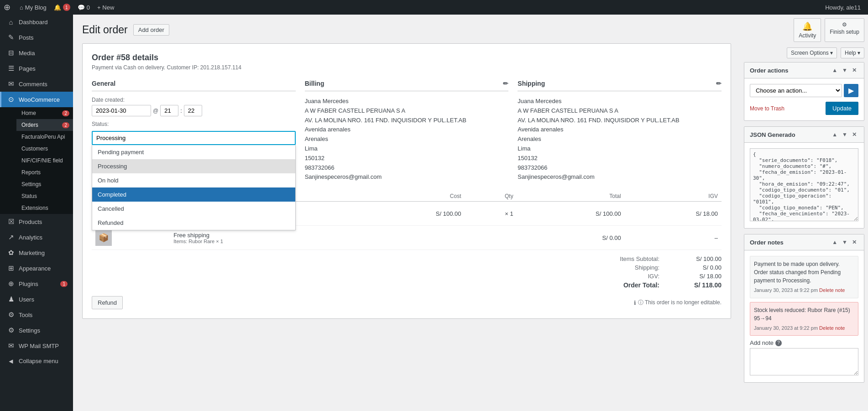 The image size is (868, 411). Describe the element at coordinates (804, 328) in the screenshot. I see `note-meta-2: January 30, 2023 at 9:22 pm Delete note` at that location.